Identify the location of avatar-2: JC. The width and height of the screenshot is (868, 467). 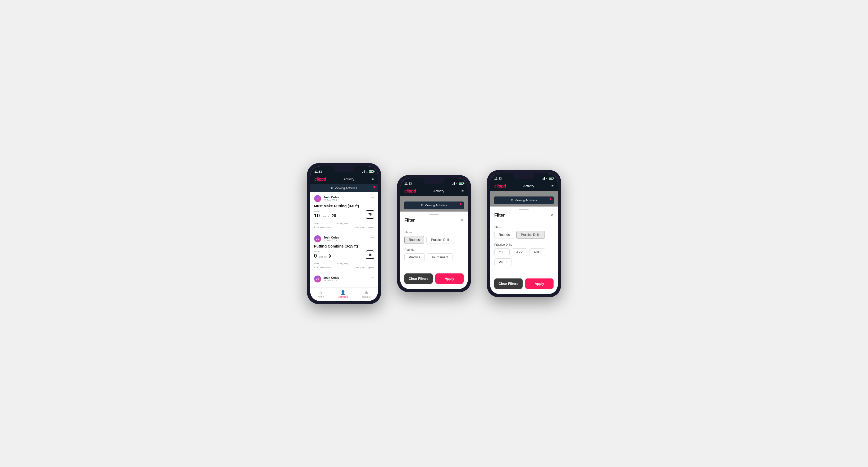
(318, 239).